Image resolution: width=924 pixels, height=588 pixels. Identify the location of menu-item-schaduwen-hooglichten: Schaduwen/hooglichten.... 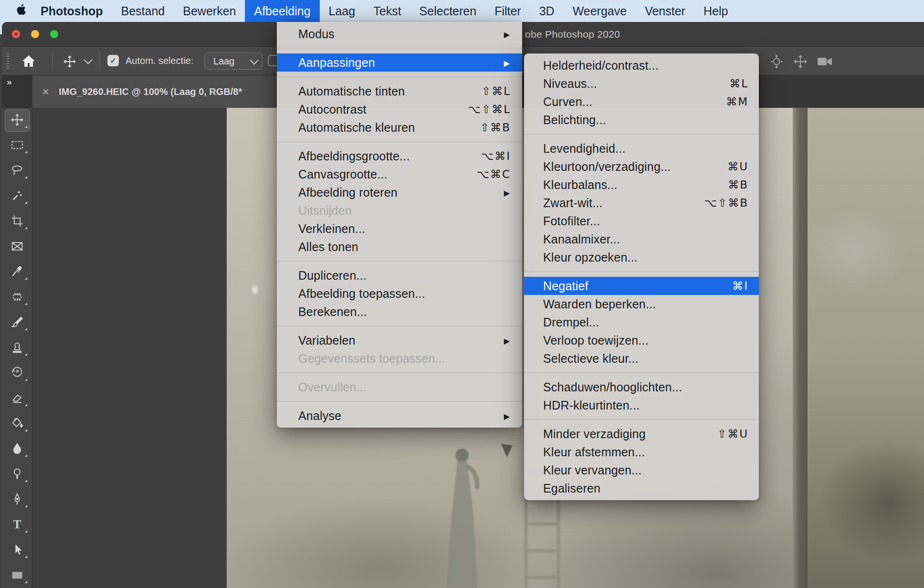
(641, 387).